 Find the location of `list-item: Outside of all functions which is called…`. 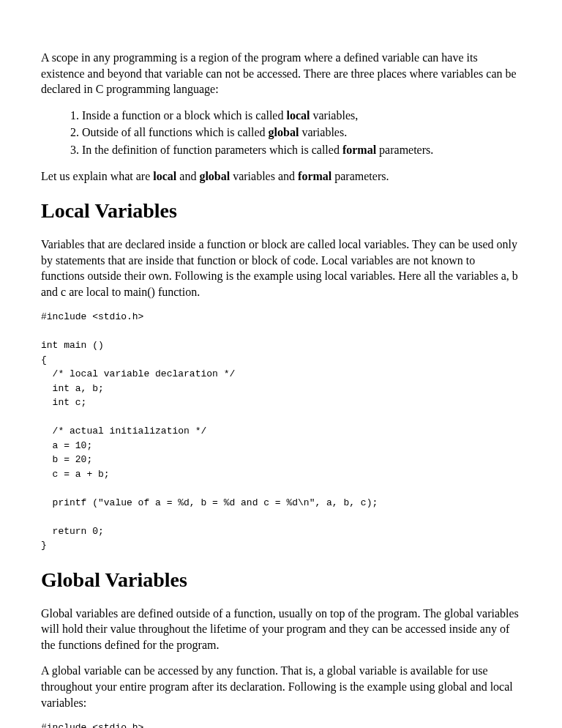

list-item: Outside of all functions which is called… is located at coordinates (301, 133).